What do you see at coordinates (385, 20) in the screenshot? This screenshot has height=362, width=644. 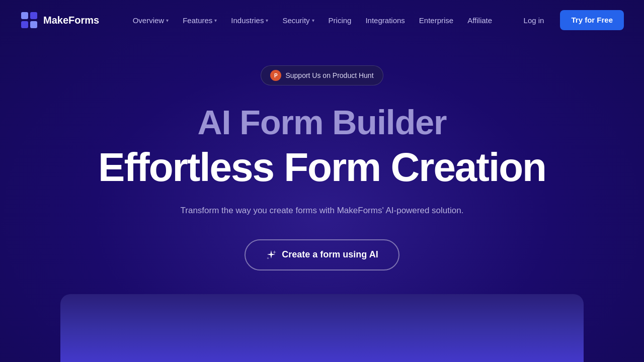 I see `nav-item-integrations: Integrations` at bounding box center [385, 20].